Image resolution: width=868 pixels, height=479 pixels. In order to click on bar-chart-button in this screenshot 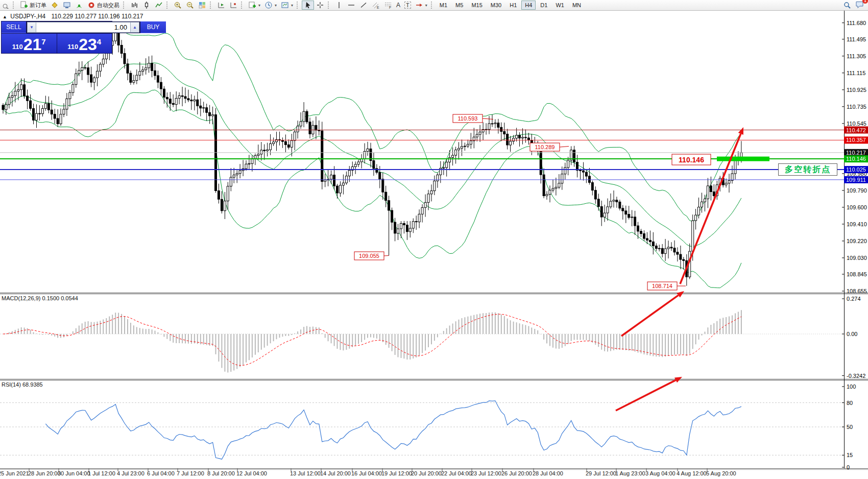, I will do `click(134, 5)`.